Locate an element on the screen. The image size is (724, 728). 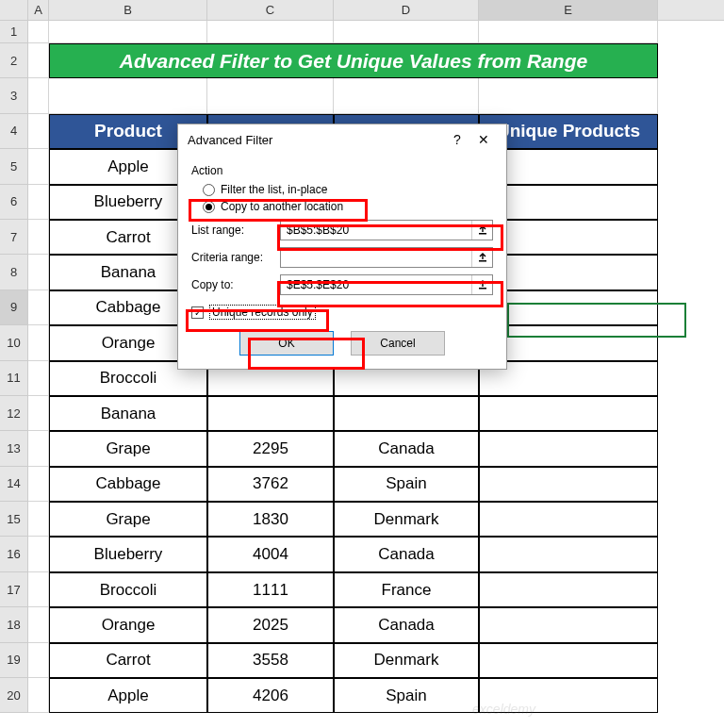
copy-to-input is located at coordinates (387, 285).